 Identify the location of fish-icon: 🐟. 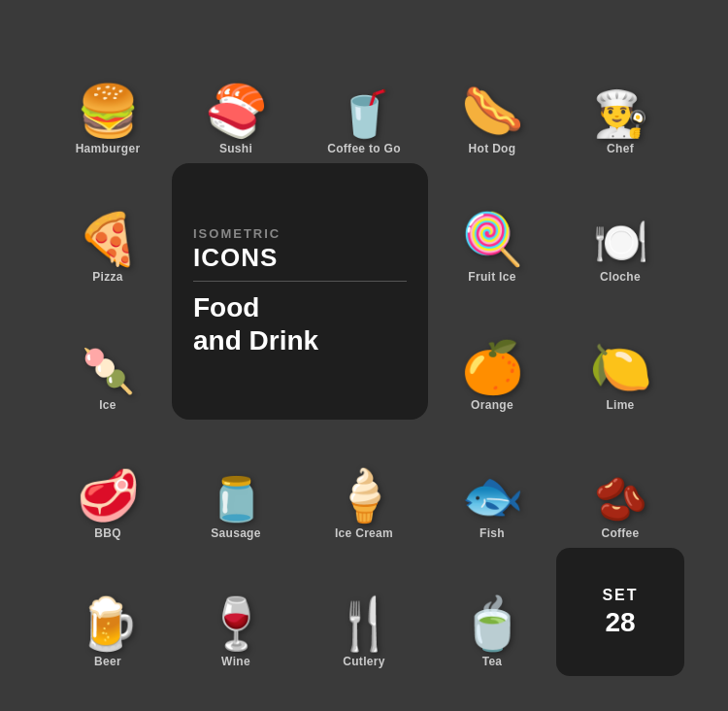
(493, 495).